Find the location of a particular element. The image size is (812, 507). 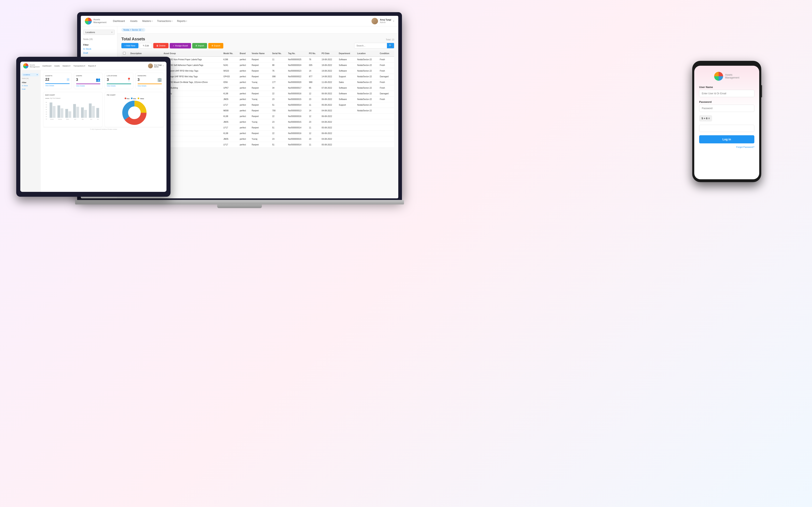

delete-button: 🗑 Delete is located at coordinates (161, 46).